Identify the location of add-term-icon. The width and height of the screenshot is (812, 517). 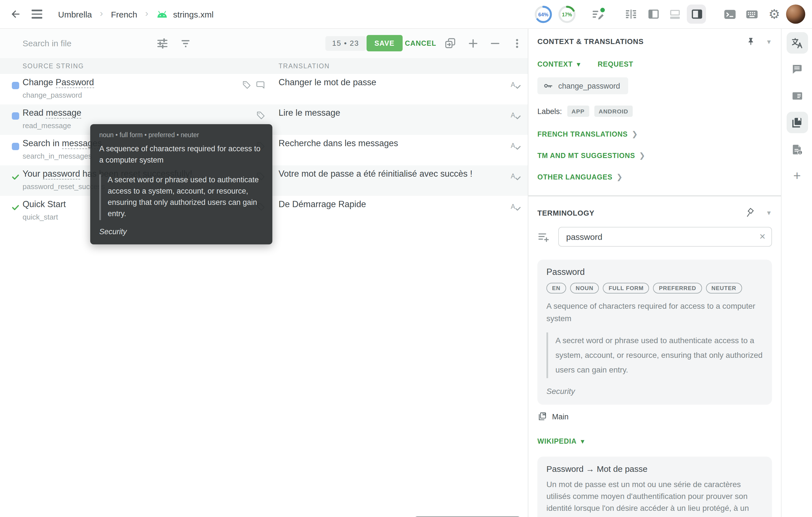
(544, 237).